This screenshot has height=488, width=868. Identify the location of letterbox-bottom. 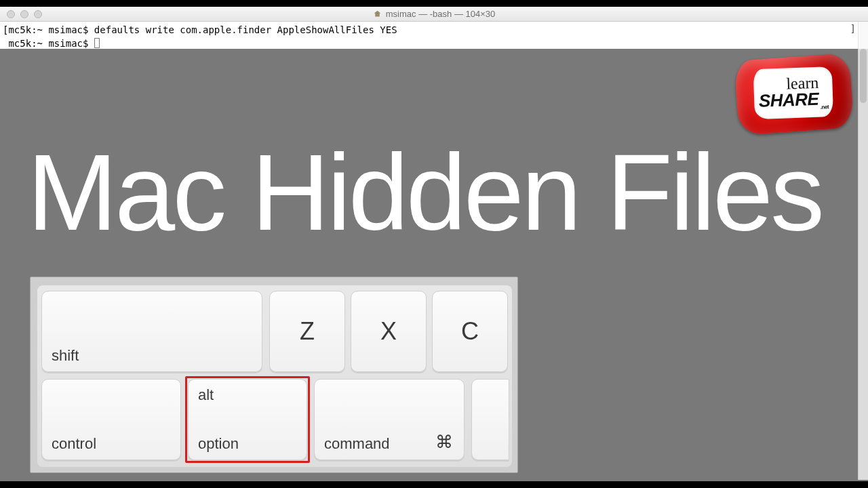
(434, 485).